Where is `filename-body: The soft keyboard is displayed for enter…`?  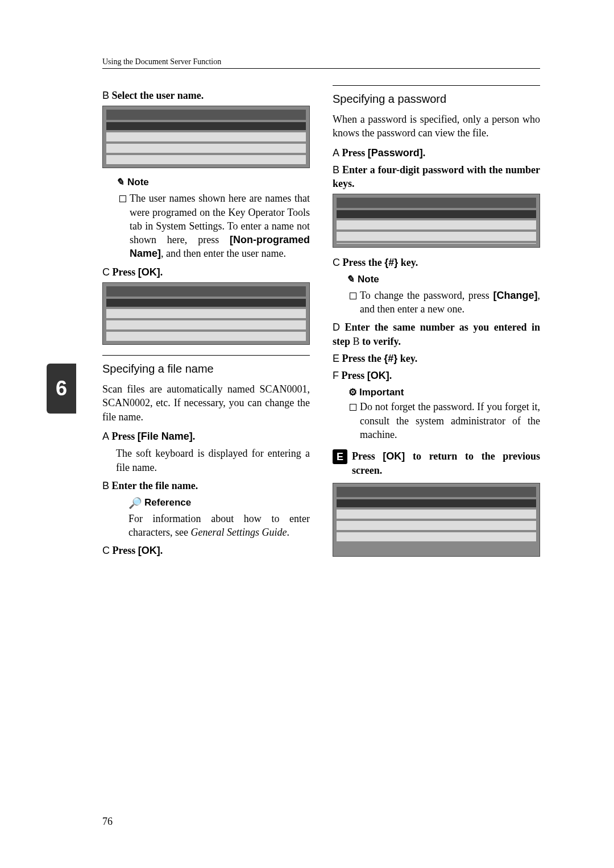
filename-body: The soft keyboard is displayed for enter… is located at coordinates (213, 460).